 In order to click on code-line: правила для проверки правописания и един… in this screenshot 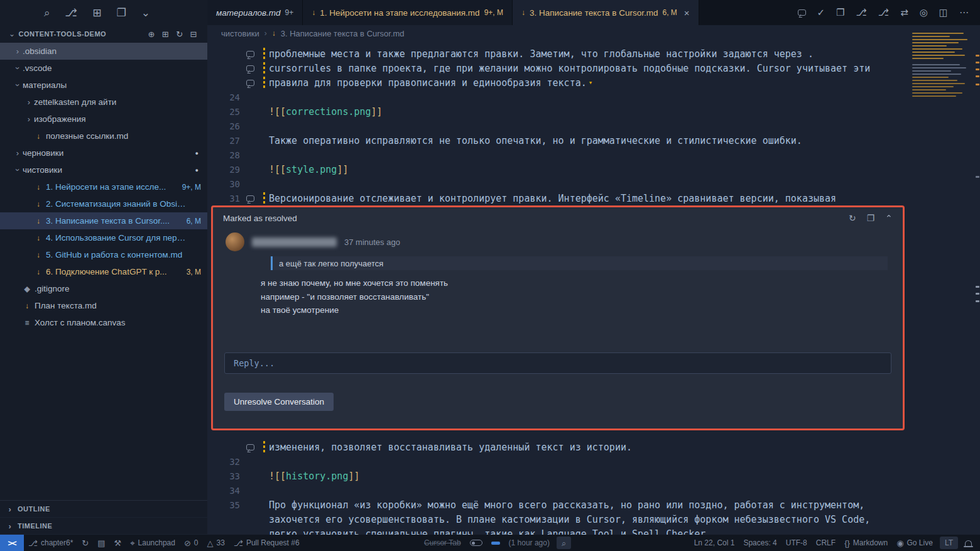, I will do `click(594, 83)`.